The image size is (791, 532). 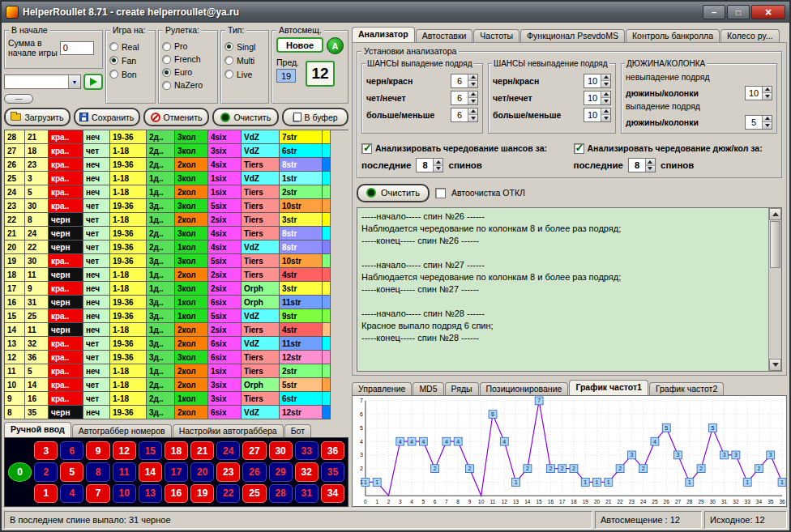 I want to click on numpad-12: 12, so click(x=125, y=450).